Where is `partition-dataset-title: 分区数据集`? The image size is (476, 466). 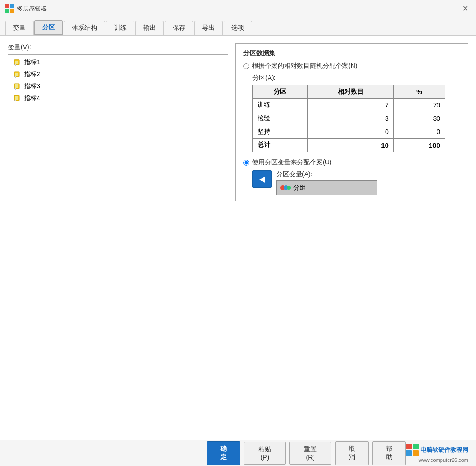 partition-dataset-title: 分区数据集 is located at coordinates (352, 53).